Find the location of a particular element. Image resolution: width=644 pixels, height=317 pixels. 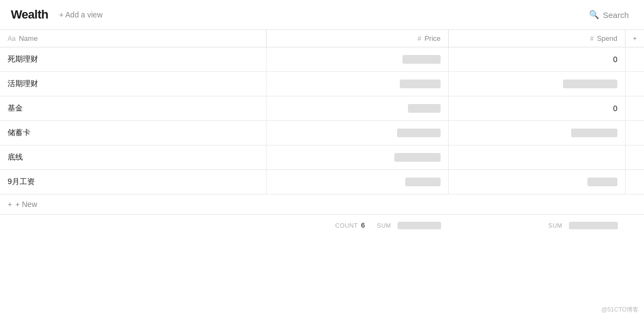

col-header-price: # Price is located at coordinates (358, 38).